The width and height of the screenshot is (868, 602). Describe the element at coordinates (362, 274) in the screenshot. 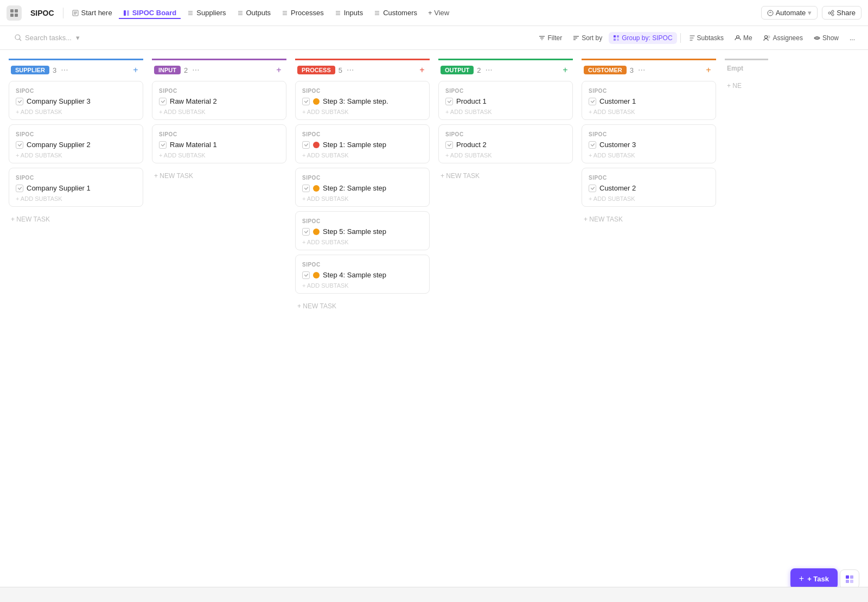

I see `task-card: SIPOC Step 4: Sample step + ADD SUBTASK` at that location.